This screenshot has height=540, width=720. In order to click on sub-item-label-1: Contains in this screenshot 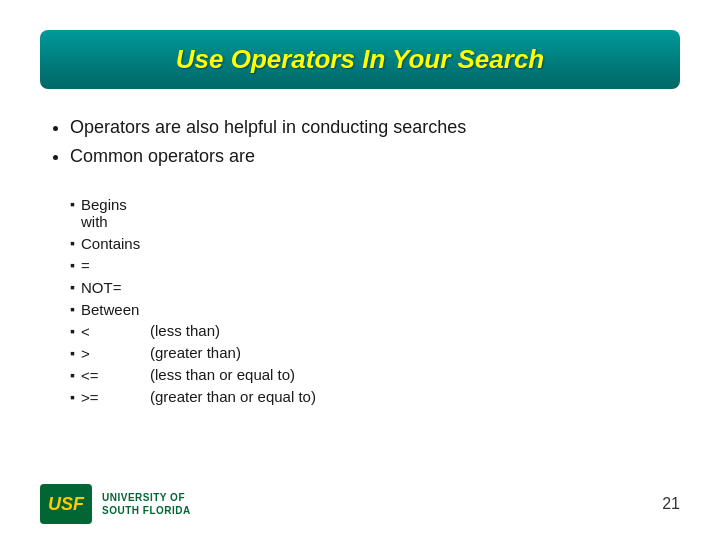, I will do `click(110, 244)`.